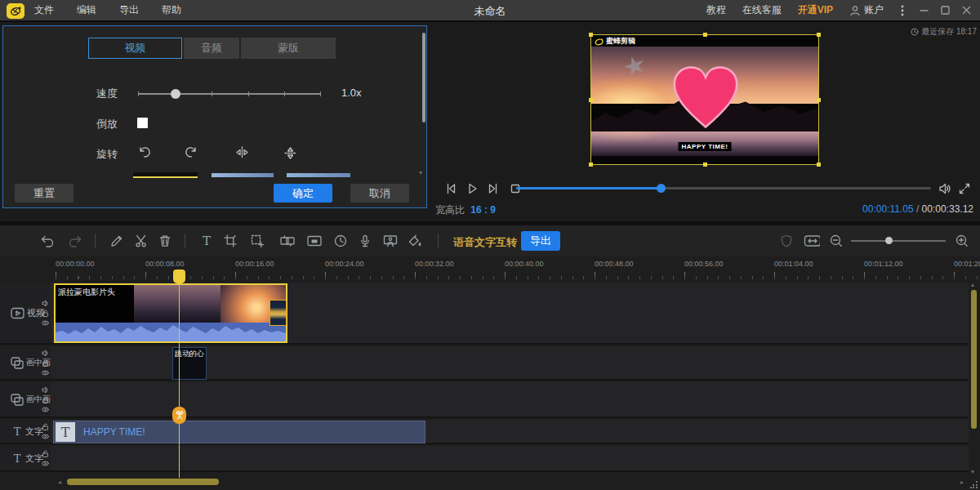 The image size is (980, 490). Describe the element at coordinates (144, 152) in the screenshot. I see `rotate-ccw-button` at that location.